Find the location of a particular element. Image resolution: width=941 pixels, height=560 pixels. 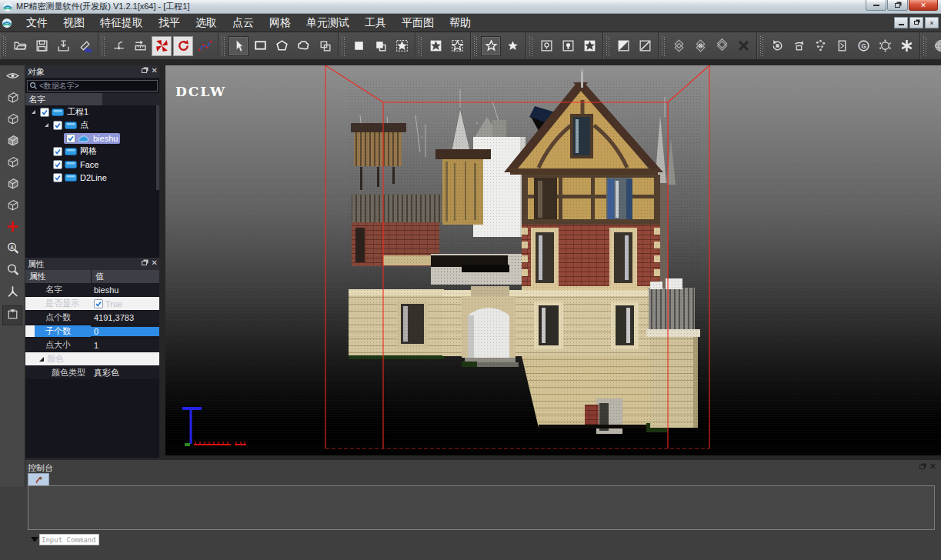

open-file-button is located at coordinates (20, 46).